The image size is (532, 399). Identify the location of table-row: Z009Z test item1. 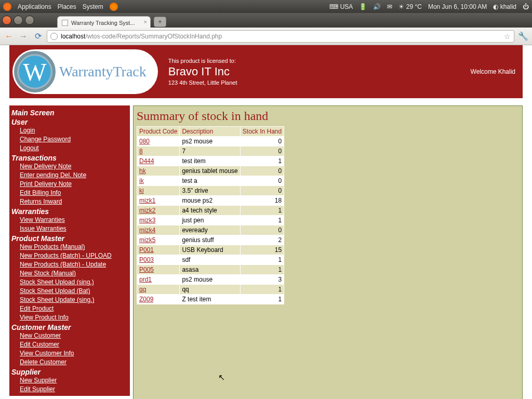
(211, 299).